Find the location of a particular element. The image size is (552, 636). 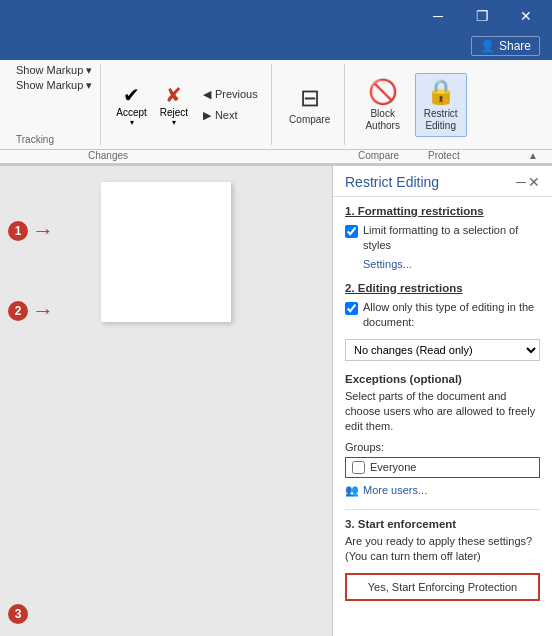

section1-checkbox-row: Limit formatting to a selection of style… is located at coordinates (442, 238).